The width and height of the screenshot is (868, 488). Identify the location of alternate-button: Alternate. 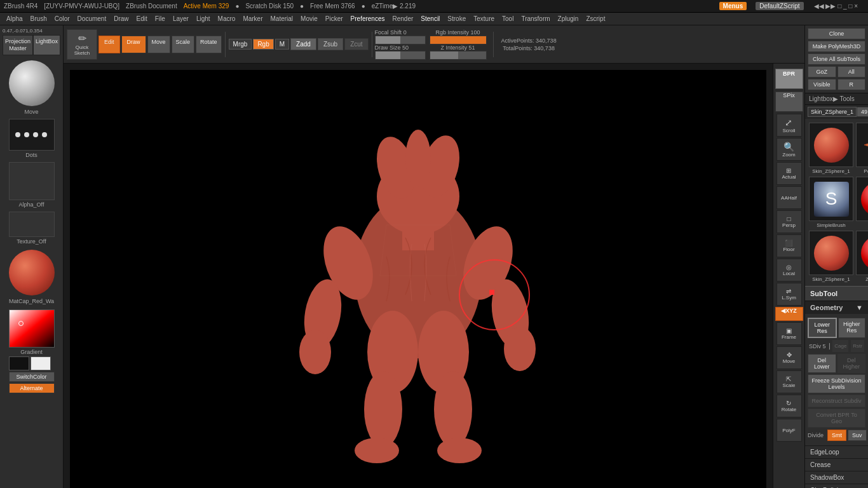
(32, 388).